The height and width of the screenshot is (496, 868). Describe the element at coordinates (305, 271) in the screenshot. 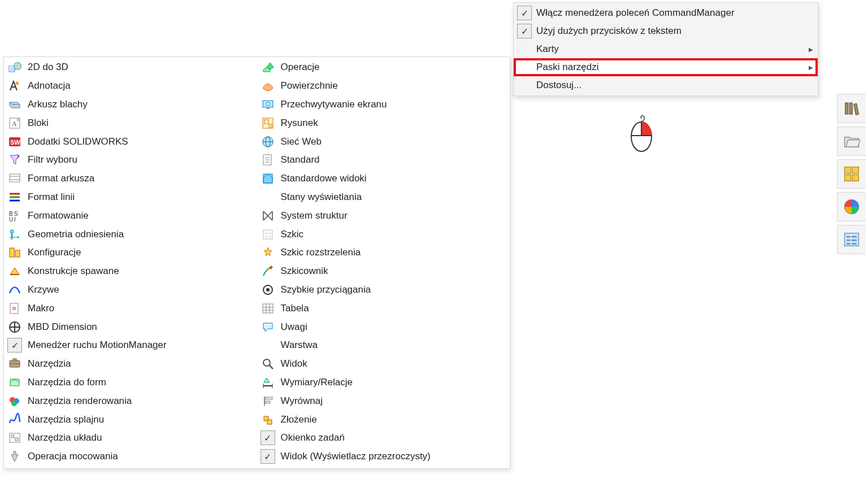

I see `toolbar-menu-label: Szkicownik` at that location.